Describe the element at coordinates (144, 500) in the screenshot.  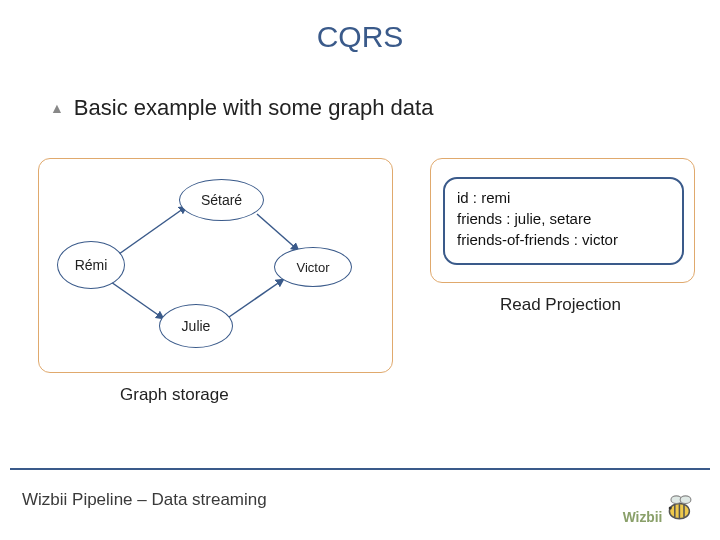
I see `footer-text: Wizbii Pipeline – Data streaming` at that location.